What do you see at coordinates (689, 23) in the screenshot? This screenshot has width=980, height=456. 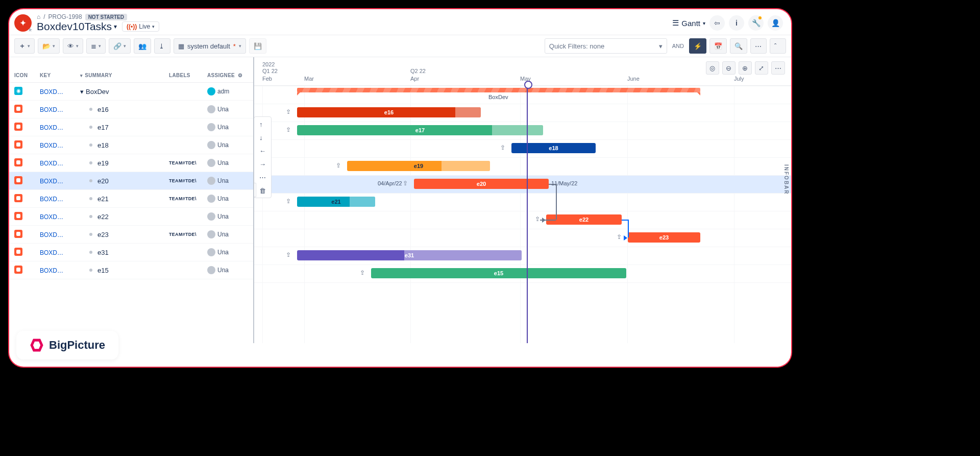 I see `view-switcher: ☰ Gantt▾` at bounding box center [689, 23].